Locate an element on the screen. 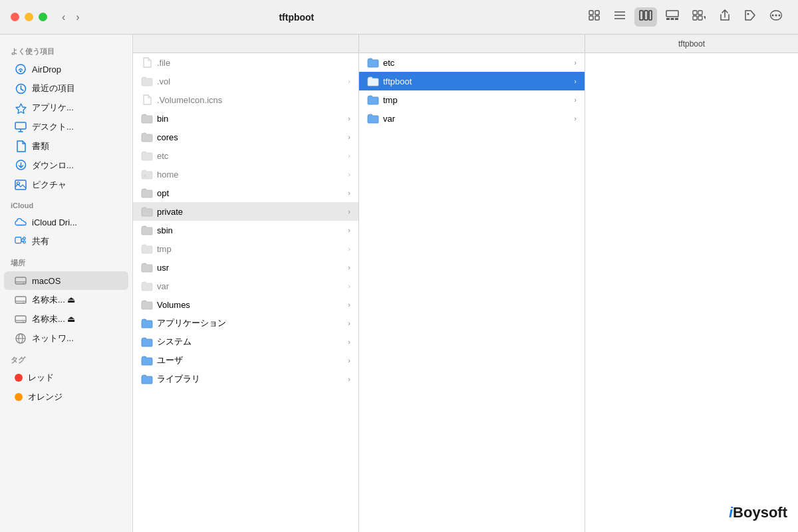 The width and height of the screenshot is (798, 532). folder-tmp2-icon is located at coordinates (373, 100).